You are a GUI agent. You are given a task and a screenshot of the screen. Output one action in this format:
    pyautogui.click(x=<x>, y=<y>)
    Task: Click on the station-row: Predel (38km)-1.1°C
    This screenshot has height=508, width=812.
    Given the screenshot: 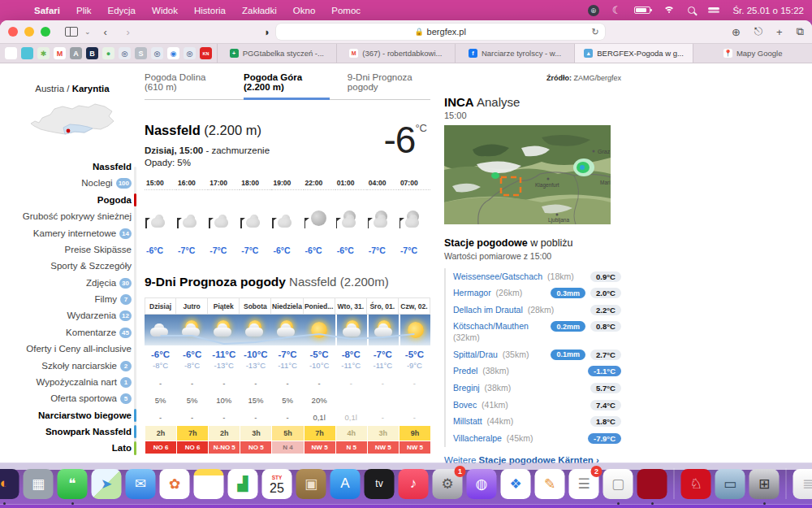 What is the action you would take?
    pyautogui.click(x=538, y=372)
    